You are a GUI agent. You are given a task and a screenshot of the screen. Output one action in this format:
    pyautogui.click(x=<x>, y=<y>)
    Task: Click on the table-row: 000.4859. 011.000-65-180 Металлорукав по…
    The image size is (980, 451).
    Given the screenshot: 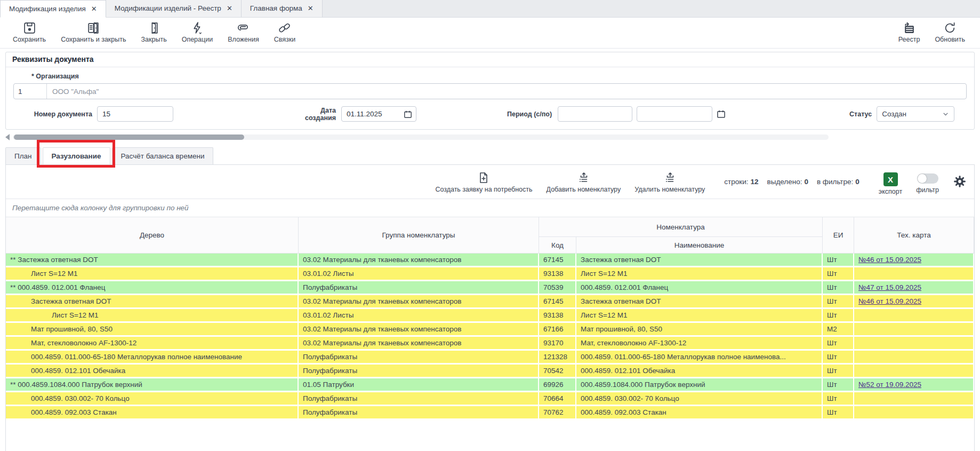 What is the action you would take?
    pyautogui.click(x=490, y=358)
    